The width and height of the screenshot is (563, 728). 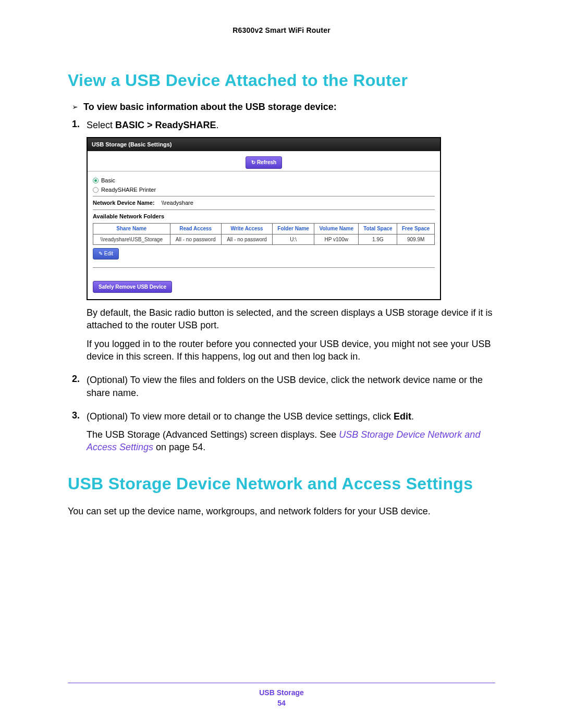 What do you see at coordinates (291, 441) in the screenshot?
I see `step-3-paragraph-2: The USB Storage (Advanced Settings) scre…` at bounding box center [291, 441].